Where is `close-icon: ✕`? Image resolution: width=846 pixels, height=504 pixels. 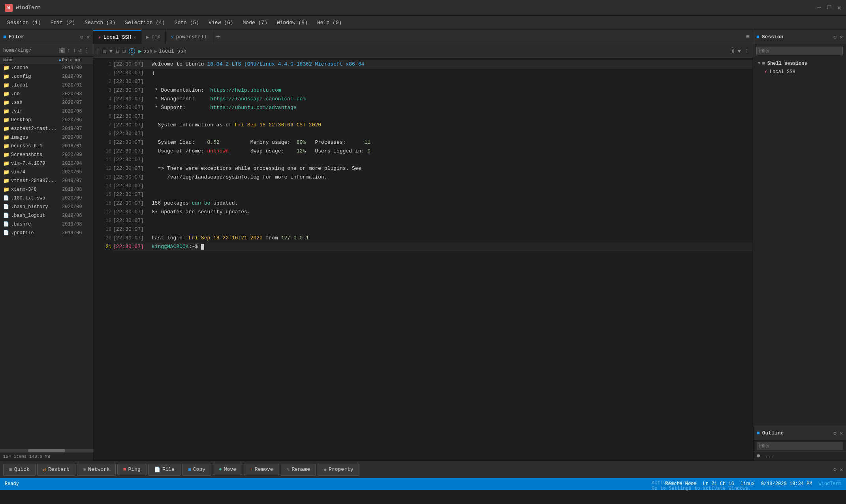
close-icon: ✕ is located at coordinates (839, 8).